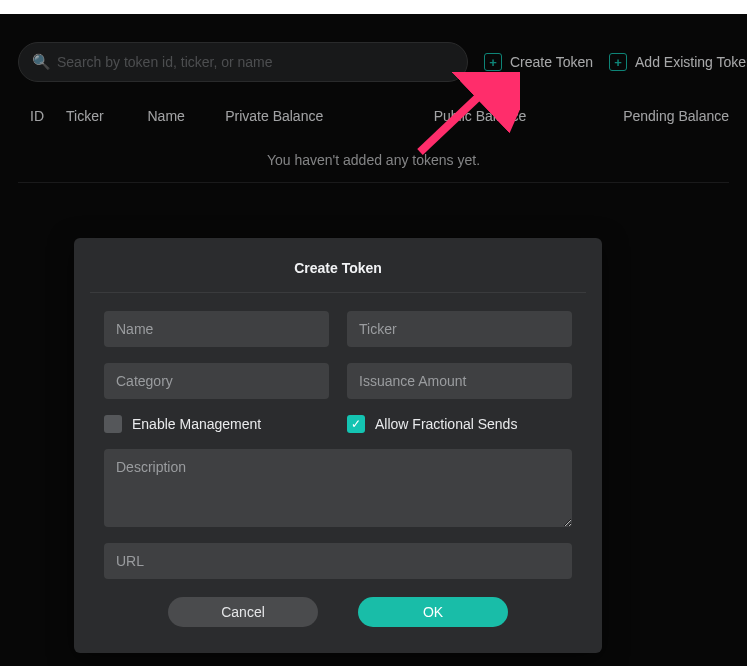  What do you see at coordinates (338, 561) in the screenshot?
I see `url-field` at bounding box center [338, 561].